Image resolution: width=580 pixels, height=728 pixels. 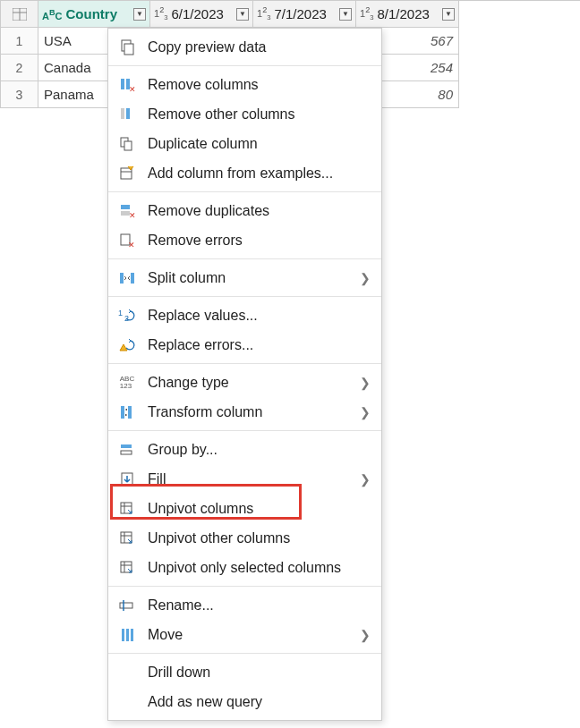 I want to click on menu-change-type: ABC123 Change type ❯, so click(x=245, y=383).